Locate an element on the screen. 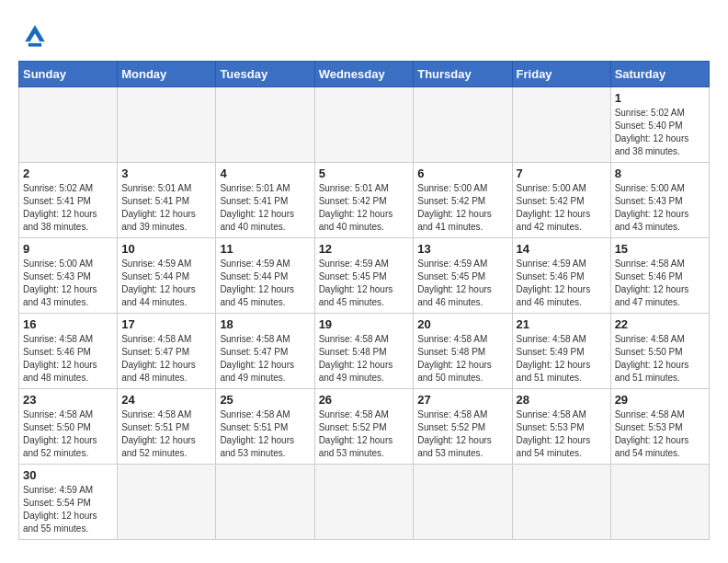 The width and height of the screenshot is (728, 563). calendar-day-cell: 12Sunrise: 4:59 AM Sunset: 5:45 PM Dayli… is located at coordinates (364, 276).